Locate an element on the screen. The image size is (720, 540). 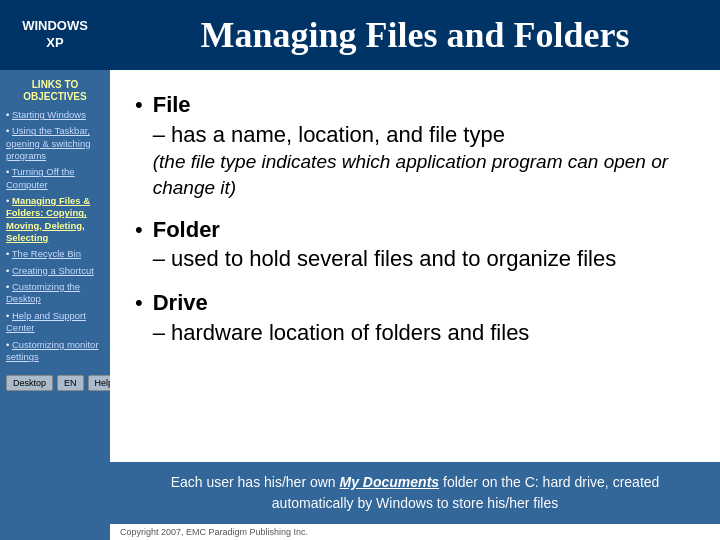
list-item-drive: Drive – hardware location of folders and… is located at coordinates (415, 318).